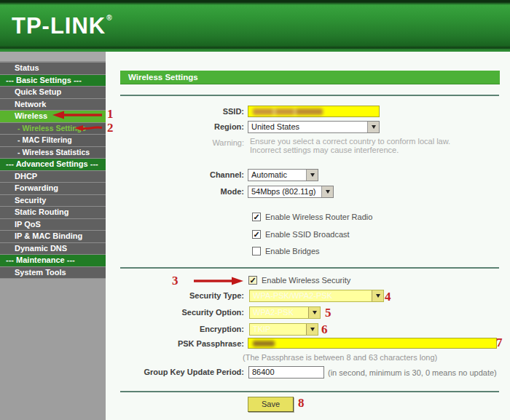  Describe the element at coordinates (52, 188) in the screenshot. I see `sidebar-item-forwarding: Forwarding` at that location.